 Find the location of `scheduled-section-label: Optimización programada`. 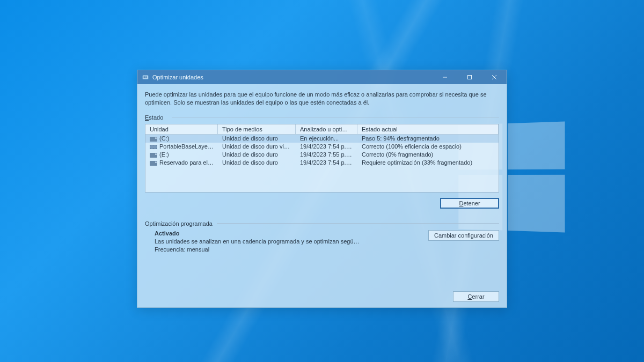

scheduled-section-label: Optimización programada is located at coordinates (322, 224).